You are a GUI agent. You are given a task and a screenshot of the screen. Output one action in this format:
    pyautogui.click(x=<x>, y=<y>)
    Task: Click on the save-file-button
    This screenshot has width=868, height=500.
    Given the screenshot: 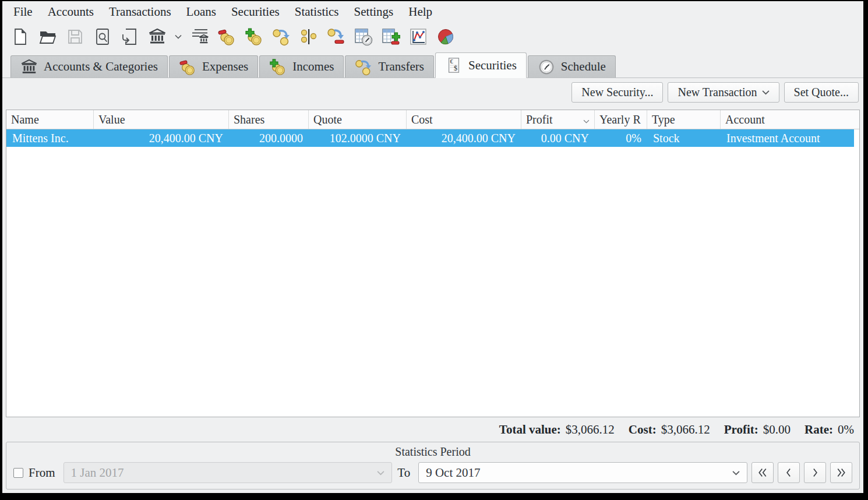 What is the action you would take?
    pyautogui.click(x=75, y=37)
    